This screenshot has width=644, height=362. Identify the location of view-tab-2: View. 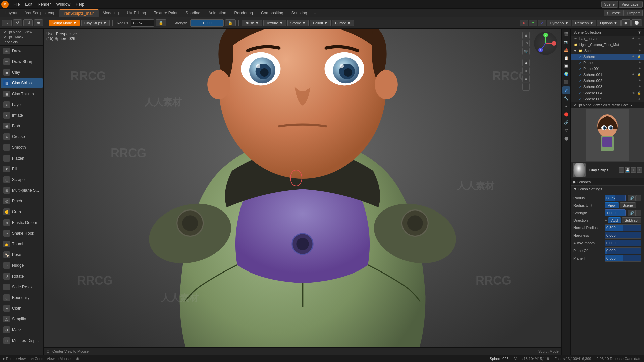
(596, 105).